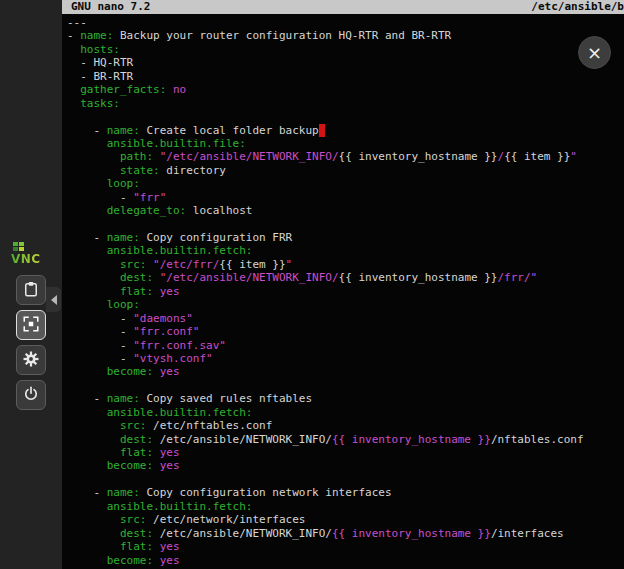  I want to click on power-icon, so click(31, 396).